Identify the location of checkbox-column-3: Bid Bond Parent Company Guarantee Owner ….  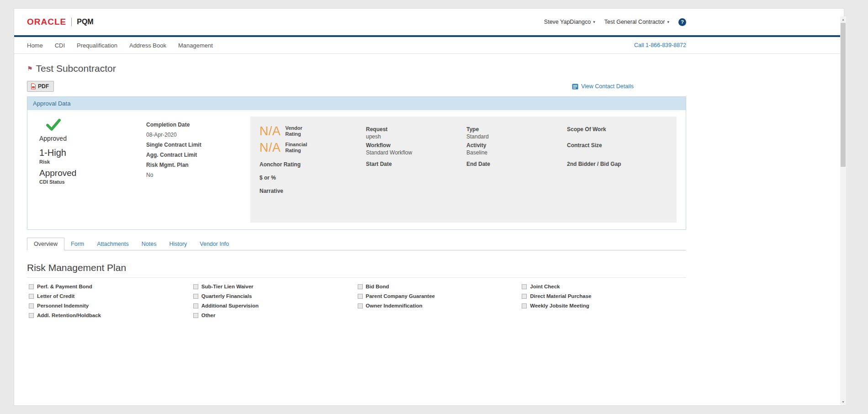
(440, 303).